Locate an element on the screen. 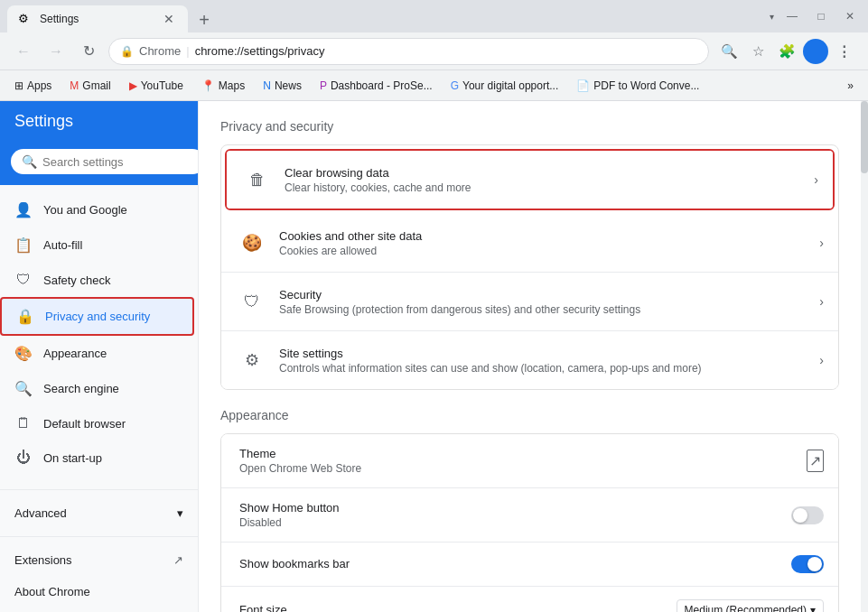 This screenshot has height=612, width=868. advanced-arrow: ▾ is located at coordinates (181, 513).